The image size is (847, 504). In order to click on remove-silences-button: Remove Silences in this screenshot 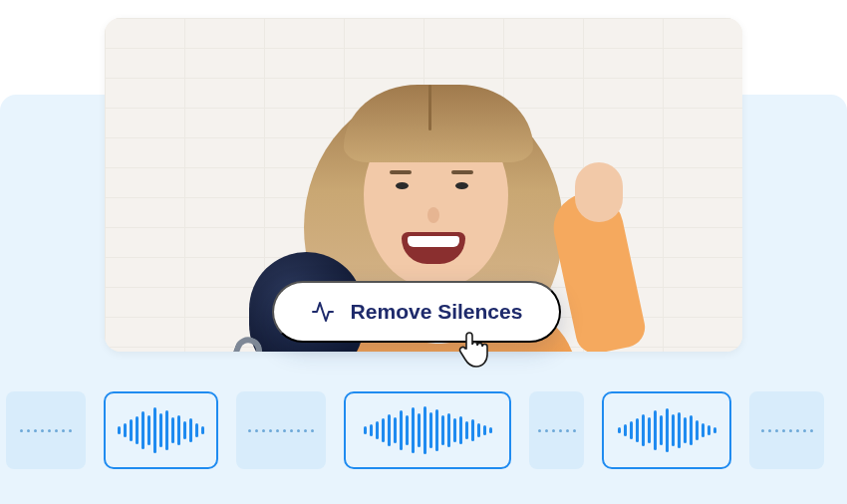, I will do `click(417, 312)`.